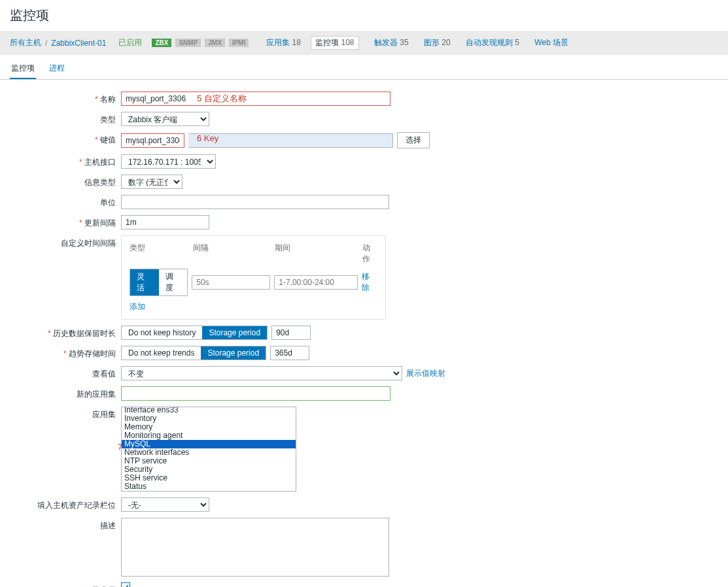 This screenshot has width=728, height=587. I want to click on annotation-7: 7, so click(120, 447).